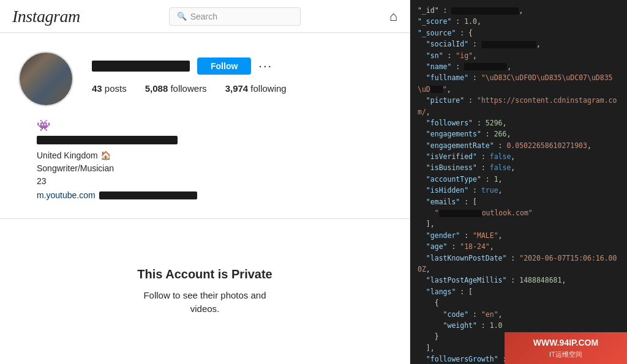 This screenshot has width=627, height=364. I want to click on profile-info: Follow ··· 43 posts 5,088 followers 3,97…, so click(241, 80).